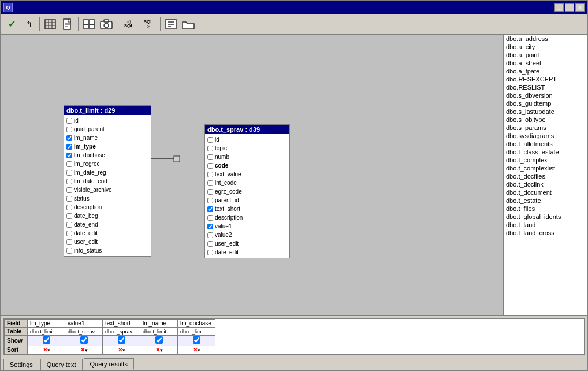 The width and height of the screenshot is (588, 371). I want to click on table-row: lm_name, so click(107, 138).